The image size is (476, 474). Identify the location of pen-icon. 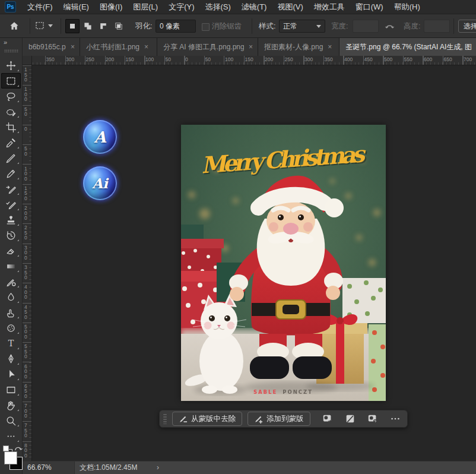
(11, 359).